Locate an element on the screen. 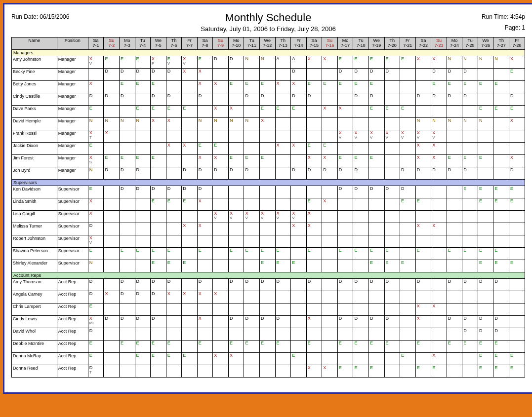 The image size is (532, 417). table-row: Amy ThomsonAcct RepDDDDDDDDDDDDDDDDDDDD is located at coordinates (269, 284).